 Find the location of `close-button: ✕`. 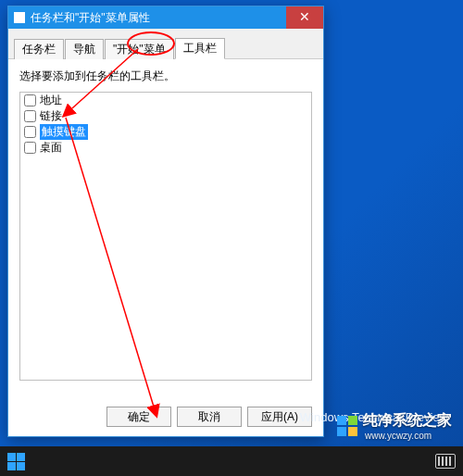

close-button: ✕ is located at coordinates (305, 18).